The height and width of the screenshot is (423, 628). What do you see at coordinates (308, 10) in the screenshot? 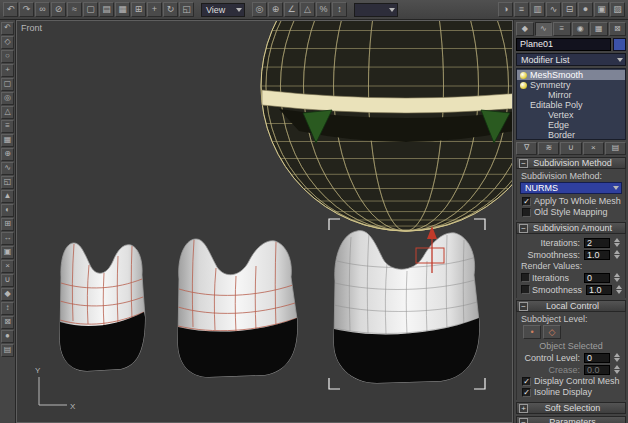
I see `angle-snap-icon: △` at bounding box center [308, 10].